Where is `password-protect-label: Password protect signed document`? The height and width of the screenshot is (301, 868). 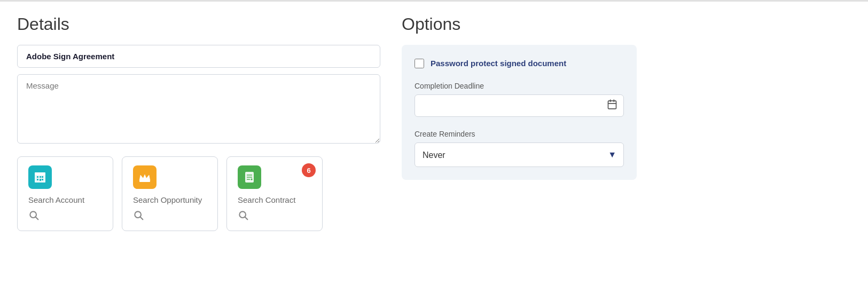
password-protect-label: Password protect signed document is located at coordinates (498, 63).